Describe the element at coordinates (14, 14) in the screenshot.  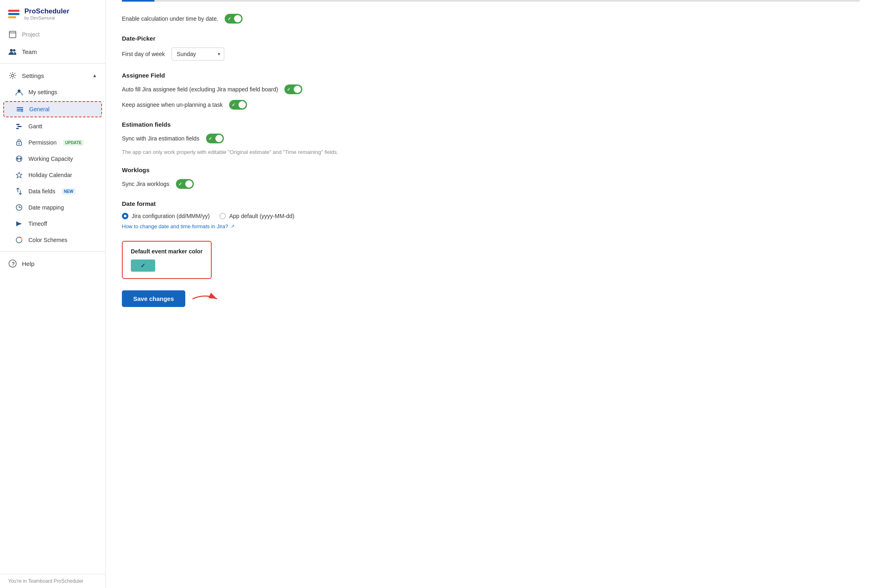
I see `logo-bar-blue` at that location.